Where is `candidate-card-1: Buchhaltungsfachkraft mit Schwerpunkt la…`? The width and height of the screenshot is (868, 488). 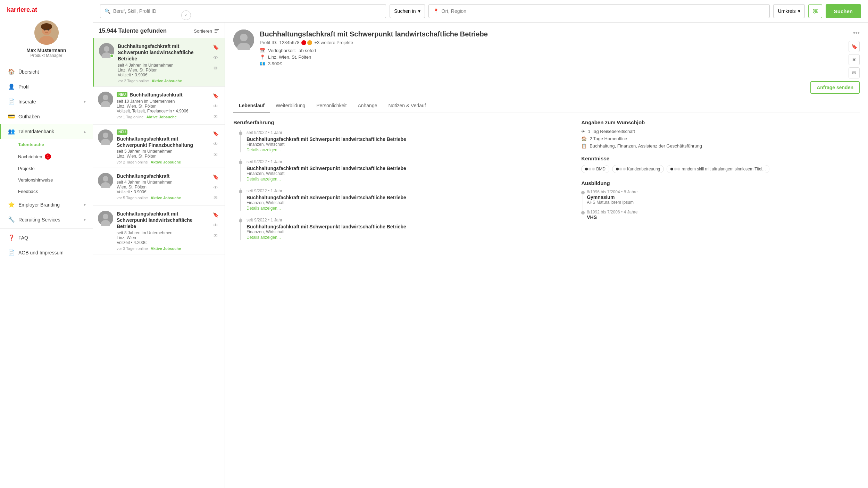 candidate-card-1: Buchhaltungsfachkraft mit Schwerpunkt la… is located at coordinates (159, 62).